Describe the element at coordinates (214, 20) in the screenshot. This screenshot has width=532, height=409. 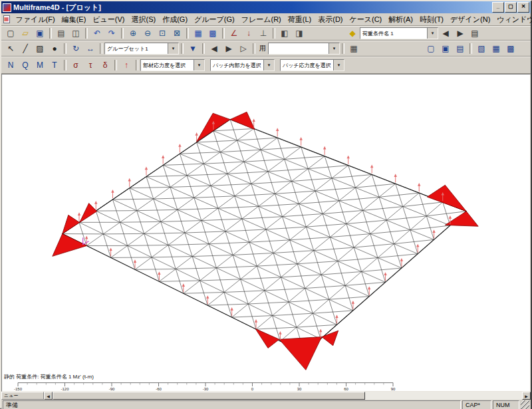
I see `menu-item-5: グループ(G)` at that location.